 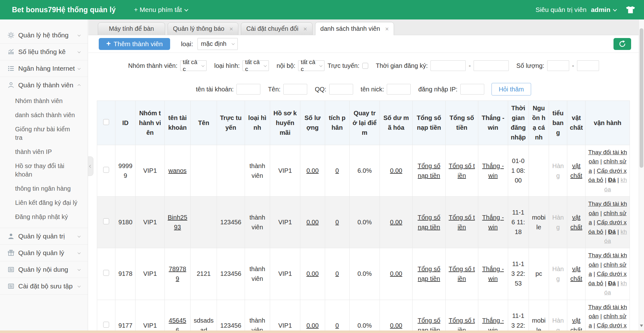 What do you see at coordinates (47, 152) in the screenshot?
I see `sidebar-subitem-thanh-vien-ip: thành viên IP` at bounding box center [47, 152].